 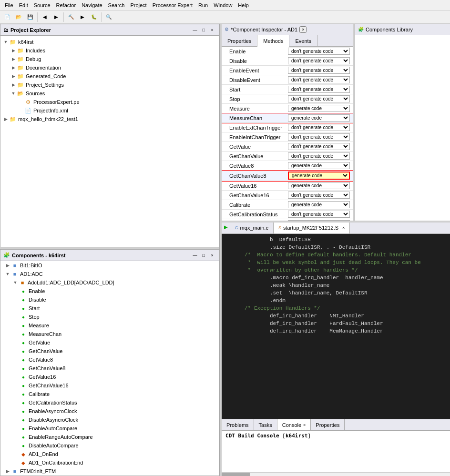 What do you see at coordinates (8, 265) in the screenshot?
I see `expand-bit1: ▶` at bounding box center [8, 265].